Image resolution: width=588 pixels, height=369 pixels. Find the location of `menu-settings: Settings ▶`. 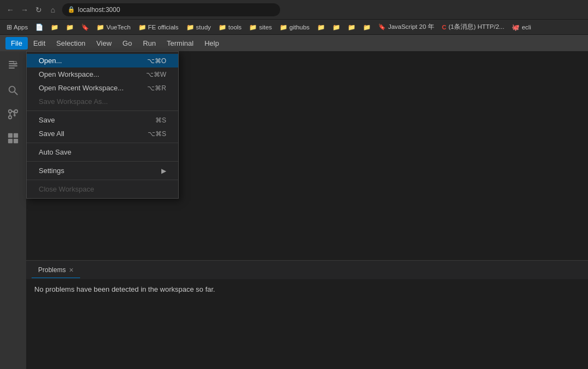

menu-settings: Settings ▶ is located at coordinates (102, 171).